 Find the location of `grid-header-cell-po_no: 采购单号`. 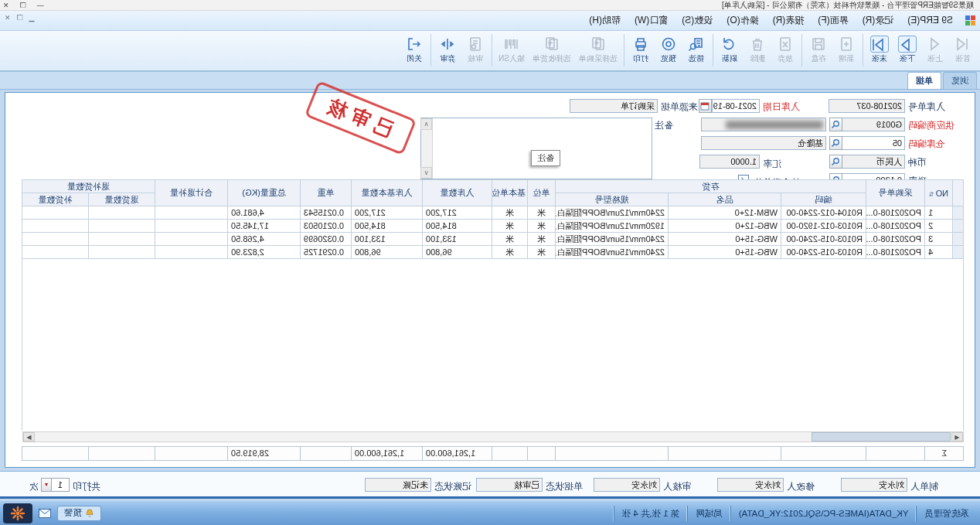

grid-header-cell-po_no: 采购单号 is located at coordinates (896, 193).